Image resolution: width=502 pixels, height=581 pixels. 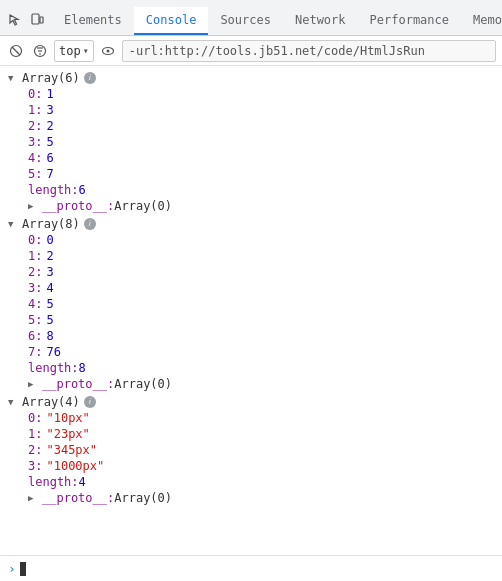 I want to click on array-item-row: 0: "10px", so click(x=261, y=418).